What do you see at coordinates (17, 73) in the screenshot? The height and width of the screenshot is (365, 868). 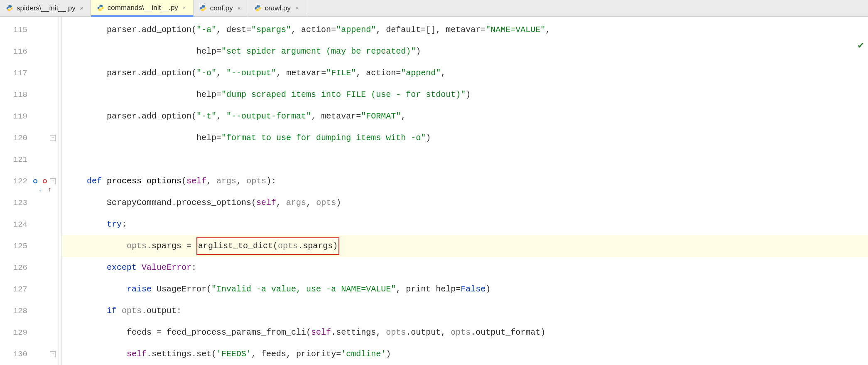 I see `line-number: 117` at bounding box center [17, 73].